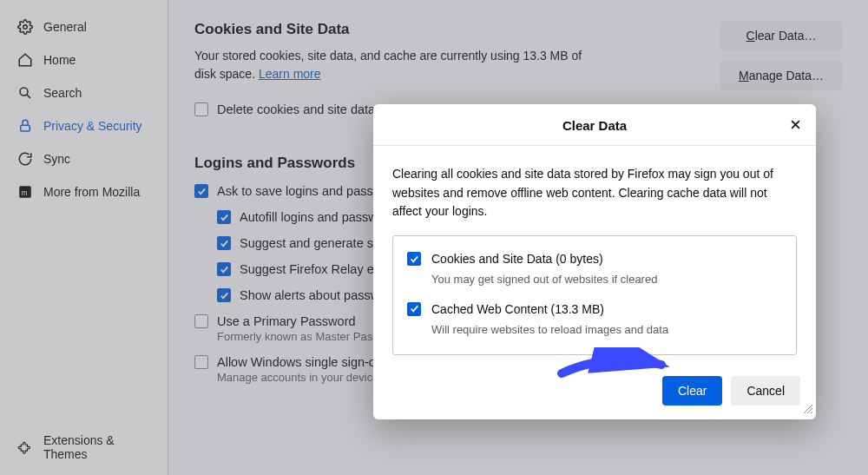 This screenshot has width=868, height=475. I want to click on dialog-title: Clear Data, so click(595, 125).